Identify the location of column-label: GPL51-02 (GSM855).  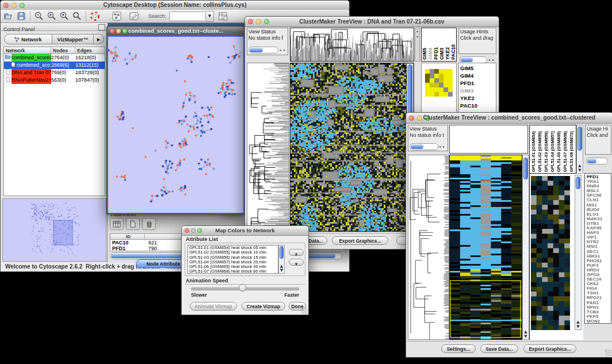
(541, 152).